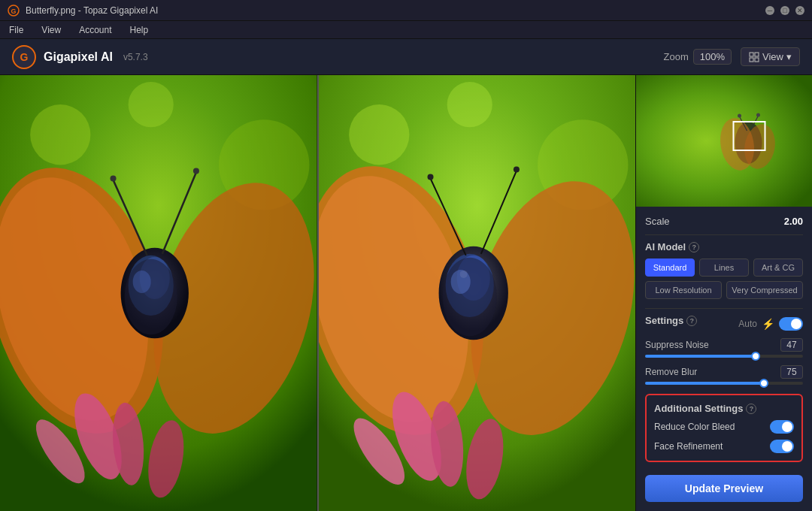  What do you see at coordinates (724, 246) in the screenshot?
I see `ai-model-title: AI Model ?` at bounding box center [724, 246].